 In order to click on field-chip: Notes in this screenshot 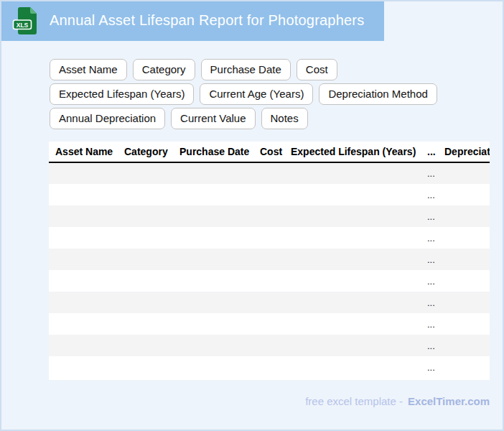, I will do `click(284, 119)`.